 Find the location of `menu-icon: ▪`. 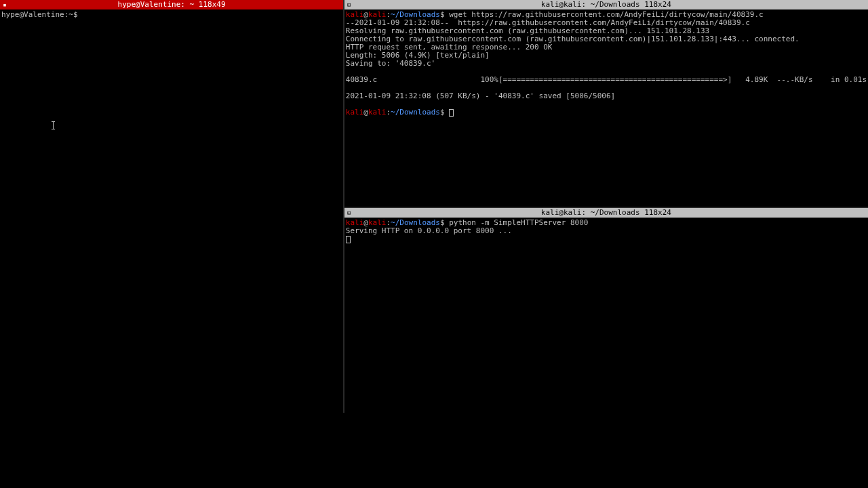

menu-icon: ▪ is located at coordinates (5, 5).